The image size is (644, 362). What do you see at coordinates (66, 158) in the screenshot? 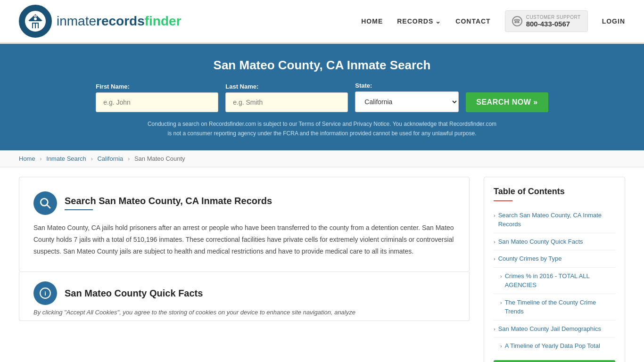
I see `breadcrumb-inmate-search: Inmate Search` at bounding box center [66, 158].